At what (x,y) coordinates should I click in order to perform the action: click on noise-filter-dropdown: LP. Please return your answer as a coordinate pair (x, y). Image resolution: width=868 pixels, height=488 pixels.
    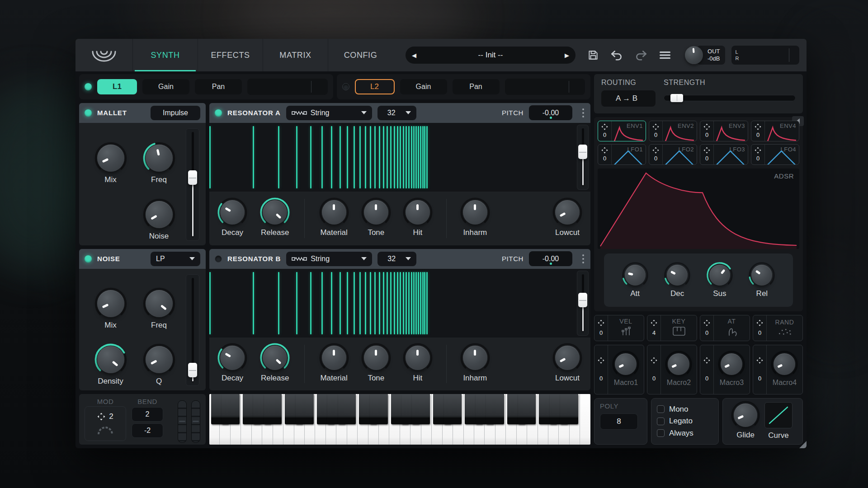
    Looking at the image, I should click on (175, 259).